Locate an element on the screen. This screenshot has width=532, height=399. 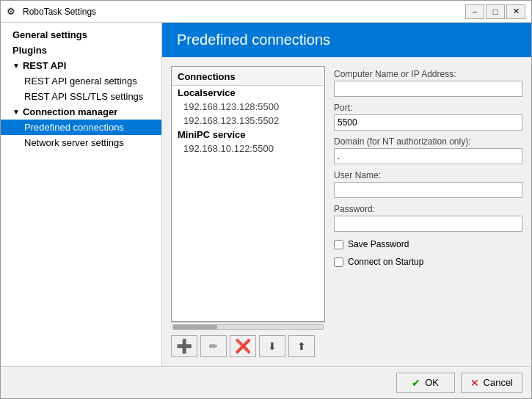
password-group: Password: is located at coordinates (429, 218).